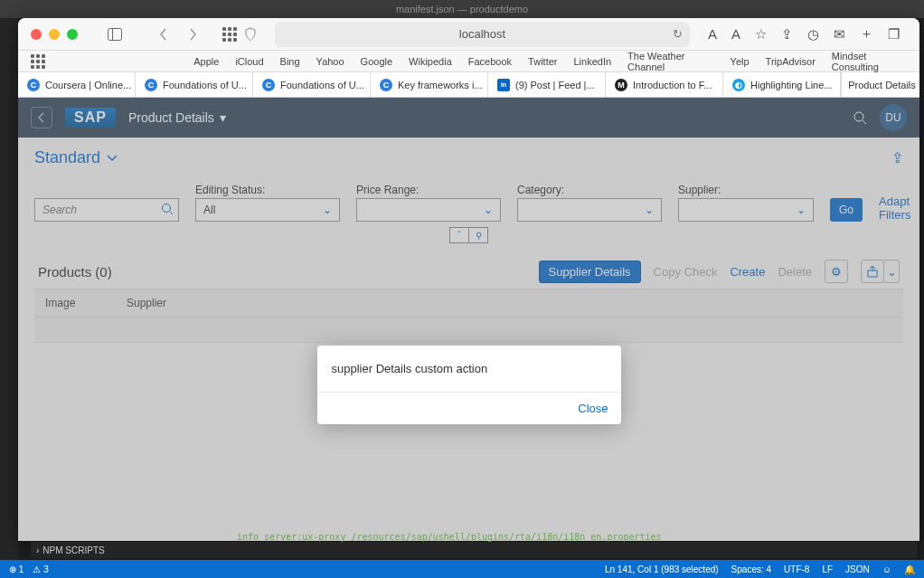  What do you see at coordinates (250, 62) in the screenshot?
I see `bookmark-item: iCloud` at bounding box center [250, 62].